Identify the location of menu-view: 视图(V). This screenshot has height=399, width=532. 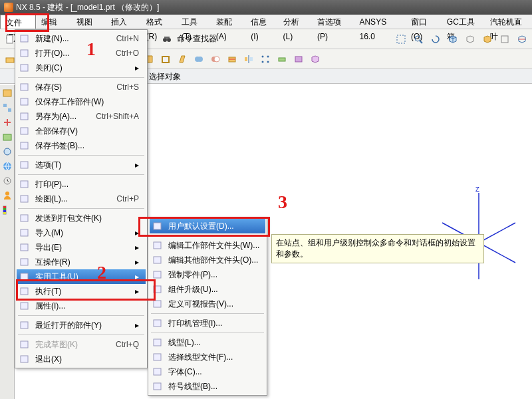
(89, 21).